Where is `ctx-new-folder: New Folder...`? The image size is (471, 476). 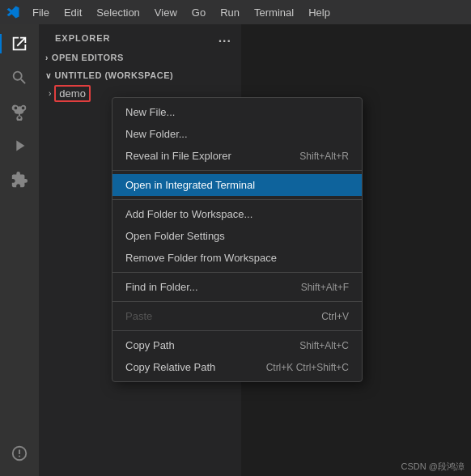
ctx-new-folder: New Folder... is located at coordinates (237, 134).